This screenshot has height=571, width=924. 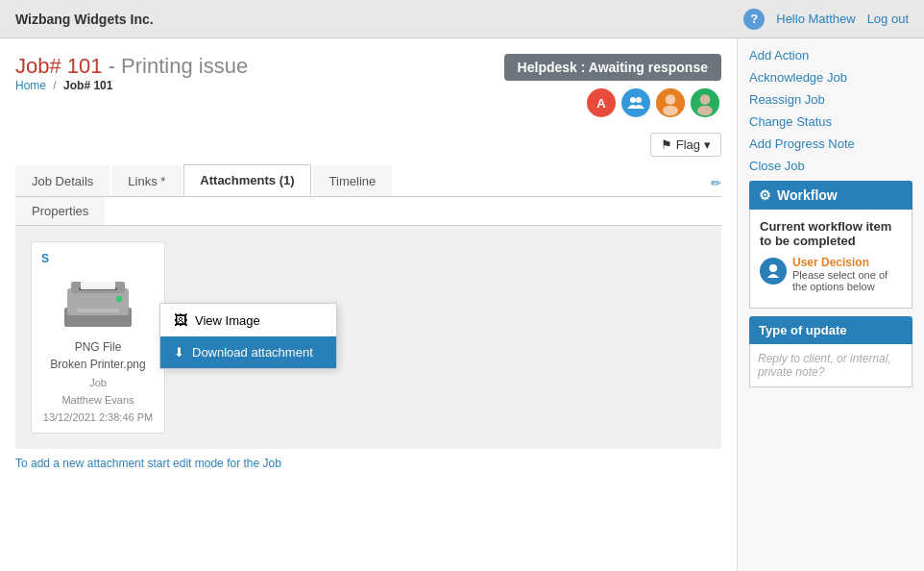 What do you see at coordinates (754, 19) in the screenshot?
I see `help-icon: ?` at bounding box center [754, 19].